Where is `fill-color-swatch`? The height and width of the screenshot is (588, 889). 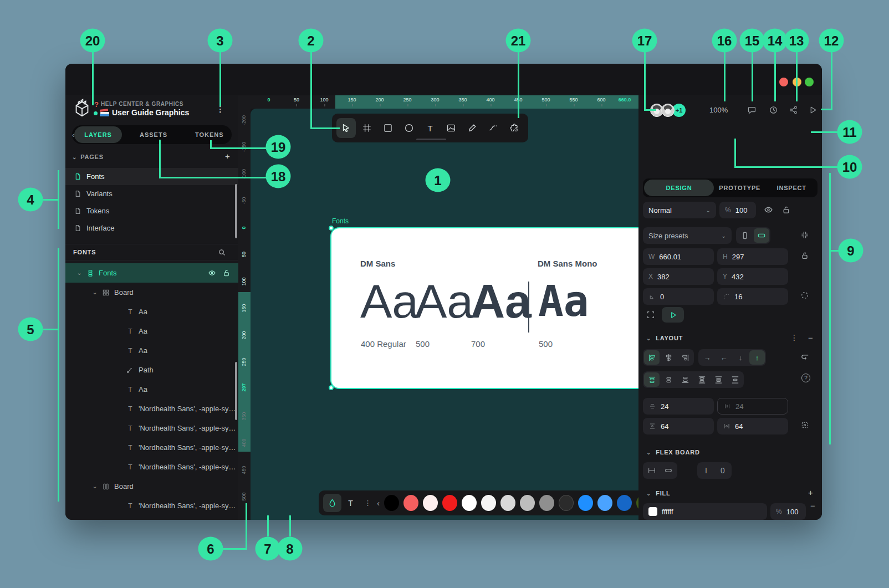 fill-color-swatch is located at coordinates (653, 512).